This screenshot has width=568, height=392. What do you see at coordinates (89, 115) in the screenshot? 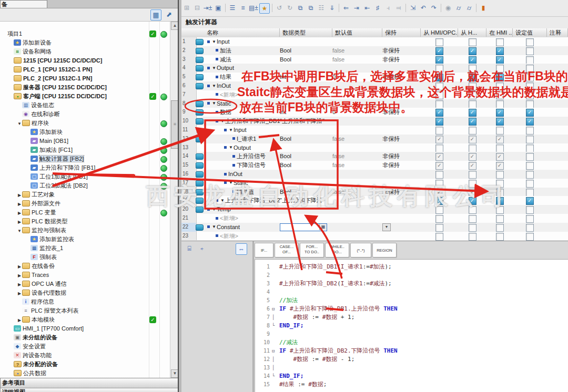
I see `tree-item: ◉在线和诊断` at bounding box center [89, 115].